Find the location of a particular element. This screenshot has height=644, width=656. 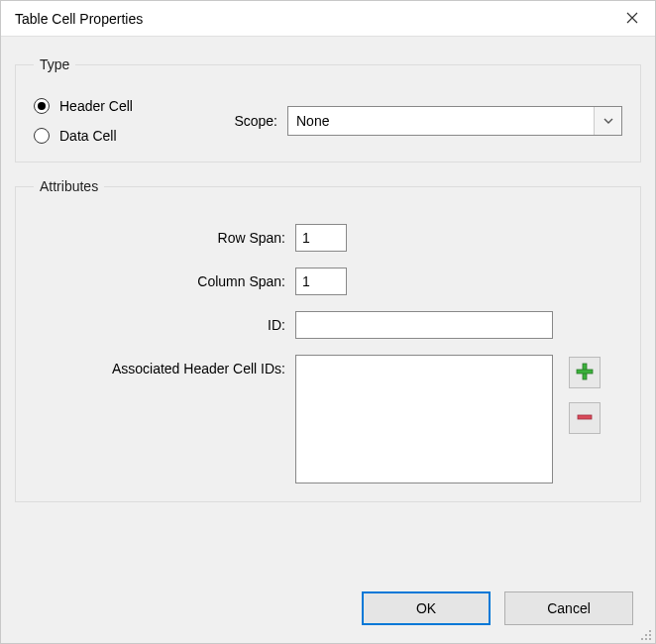

id-input is located at coordinates (424, 325).